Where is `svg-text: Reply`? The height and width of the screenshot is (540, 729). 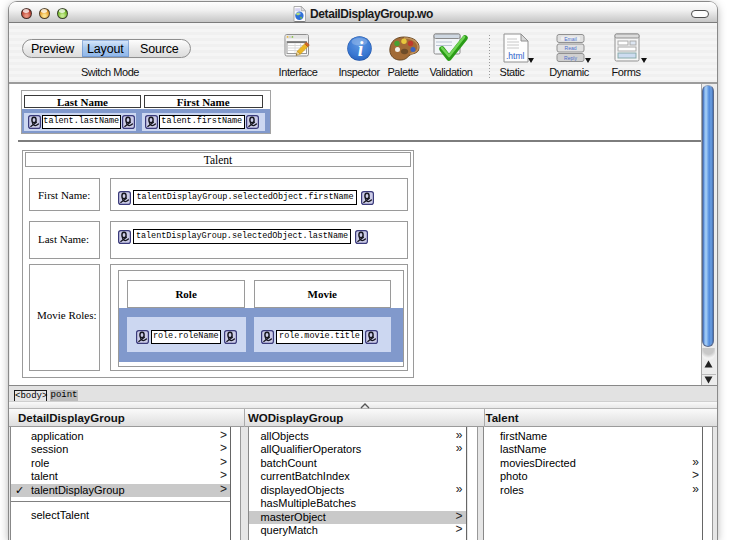 svg-text: Reply is located at coordinates (570, 58).